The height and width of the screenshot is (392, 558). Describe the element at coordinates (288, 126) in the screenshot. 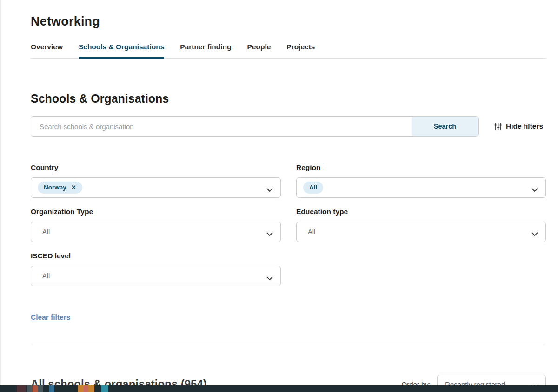

I see `search-row: Search Hide filters` at that location.